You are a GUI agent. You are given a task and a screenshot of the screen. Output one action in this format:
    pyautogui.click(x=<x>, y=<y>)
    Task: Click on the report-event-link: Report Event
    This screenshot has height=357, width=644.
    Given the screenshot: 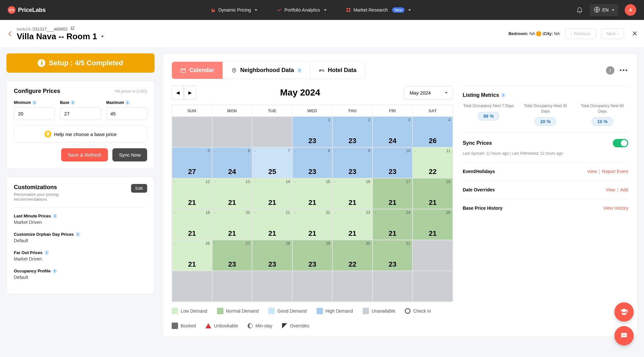 What is the action you would take?
    pyautogui.click(x=615, y=171)
    